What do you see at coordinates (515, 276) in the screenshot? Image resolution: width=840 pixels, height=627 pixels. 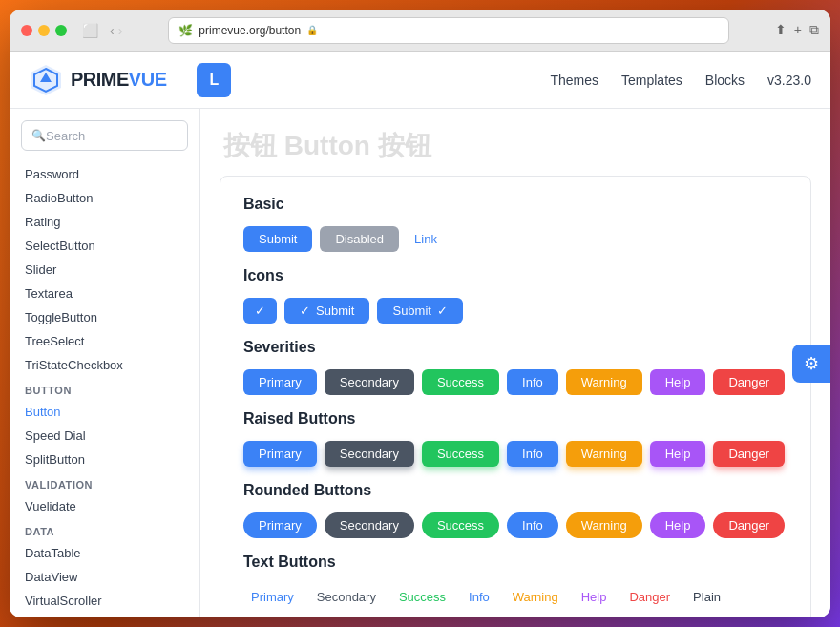 I see `section-icons-title: Icons` at bounding box center [515, 276].